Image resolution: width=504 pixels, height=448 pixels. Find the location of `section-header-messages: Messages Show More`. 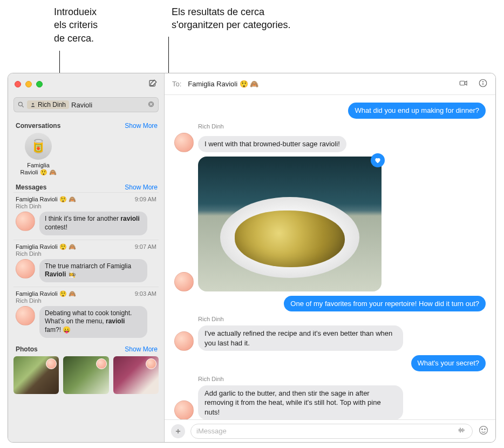

section-header-messages: Messages Show More is located at coordinates (86, 186).